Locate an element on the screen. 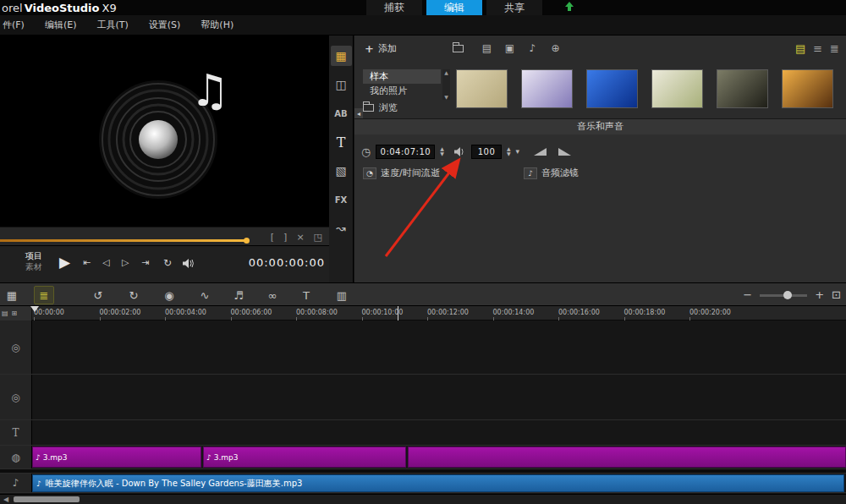  system-volume-icon is located at coordinates (189, 264).